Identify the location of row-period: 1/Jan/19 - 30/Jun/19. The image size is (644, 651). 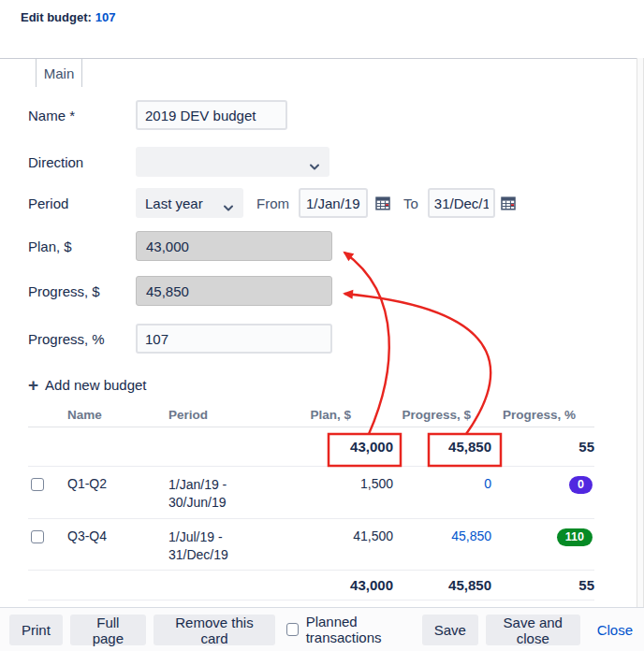
(239, 494).